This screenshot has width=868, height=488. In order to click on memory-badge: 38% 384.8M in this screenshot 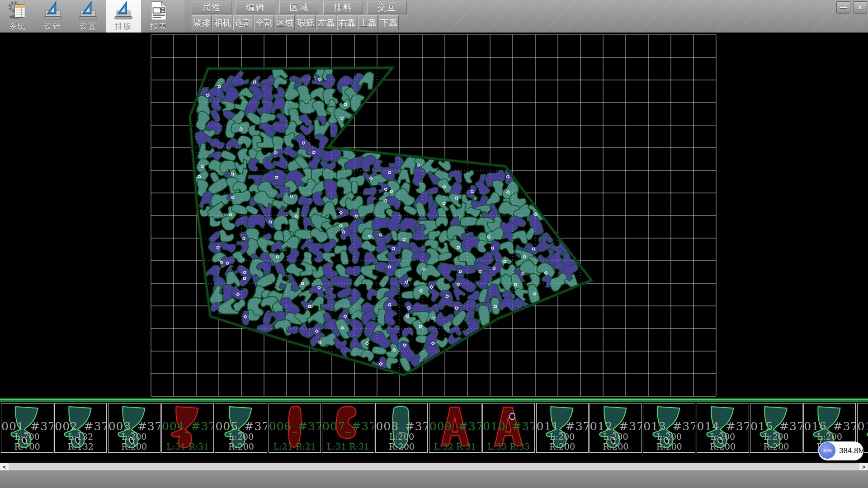, I will do `click(841, 451)`.